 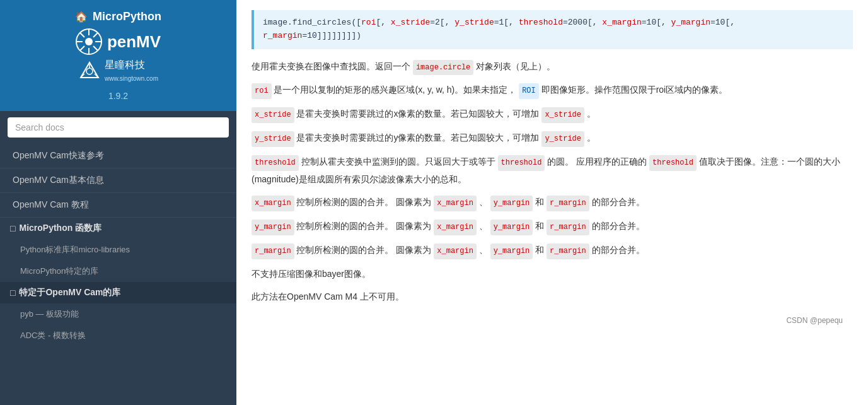 What do you see at coordinates (119, 96) in the screenshot?
I see `version-badge: 1.9.2` at bounding box center [119, 96].